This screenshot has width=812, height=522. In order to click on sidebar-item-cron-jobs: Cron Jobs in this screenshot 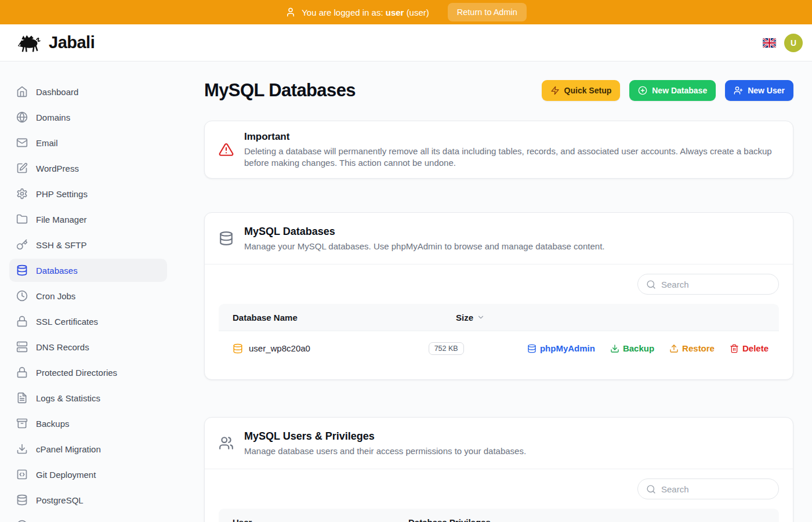, I will do `click(88, 296)`.